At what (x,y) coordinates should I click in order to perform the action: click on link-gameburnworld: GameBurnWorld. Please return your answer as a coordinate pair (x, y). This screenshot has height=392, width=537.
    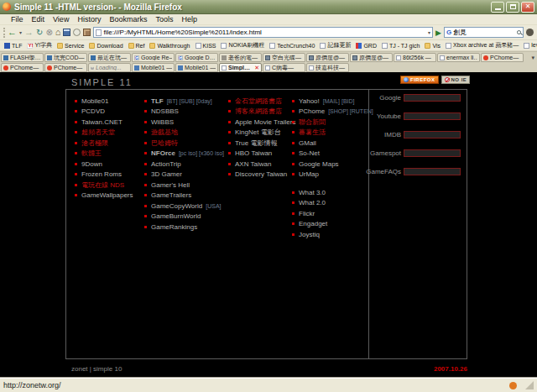
    Looking at the image, I should click on (176, 217).